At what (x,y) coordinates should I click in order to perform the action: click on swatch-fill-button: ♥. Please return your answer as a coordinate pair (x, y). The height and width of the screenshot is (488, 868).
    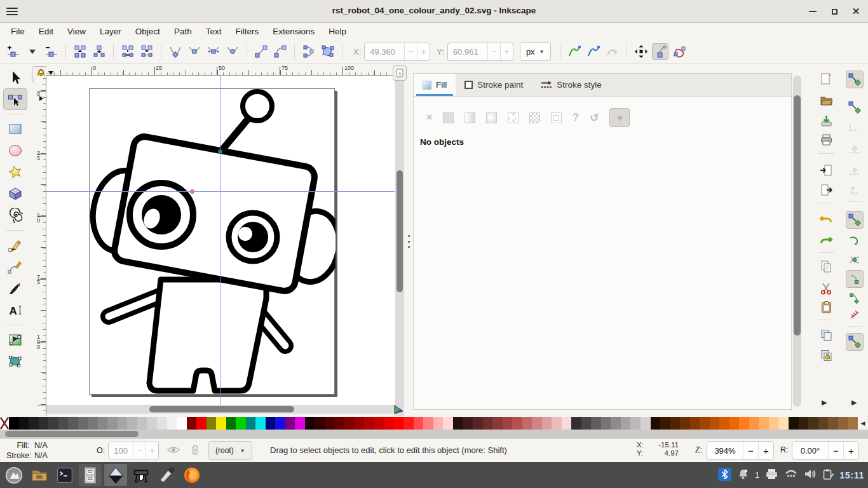
    Looking at the image, I should click on (620, 118).